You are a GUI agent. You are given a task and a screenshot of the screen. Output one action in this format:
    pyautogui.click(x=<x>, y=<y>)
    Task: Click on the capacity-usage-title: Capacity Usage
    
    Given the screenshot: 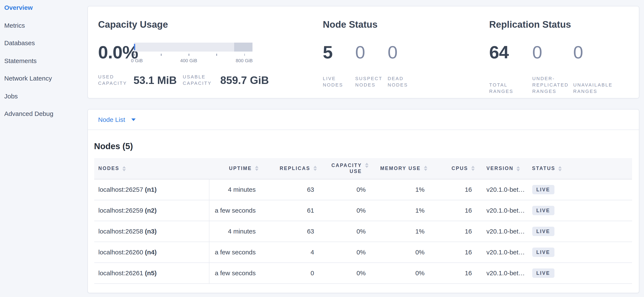 What is the action you would take?
    pyautogui.click(x=210, y=25)
    